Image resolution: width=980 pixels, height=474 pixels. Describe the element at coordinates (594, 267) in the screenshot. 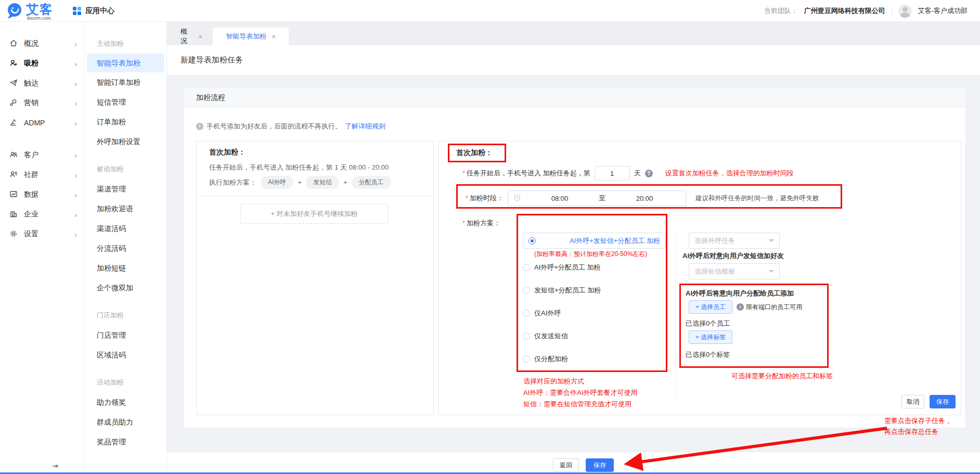

I see `plan-option-2: AI外呼+分配员工 加粉` at that location.